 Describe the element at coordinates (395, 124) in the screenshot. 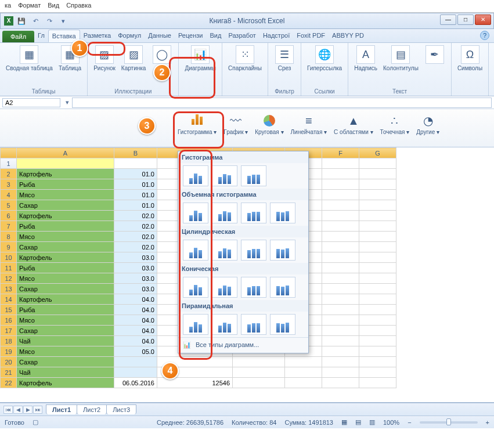

I see `scatter-chart-button: ∴Точечная ▾` at that location.